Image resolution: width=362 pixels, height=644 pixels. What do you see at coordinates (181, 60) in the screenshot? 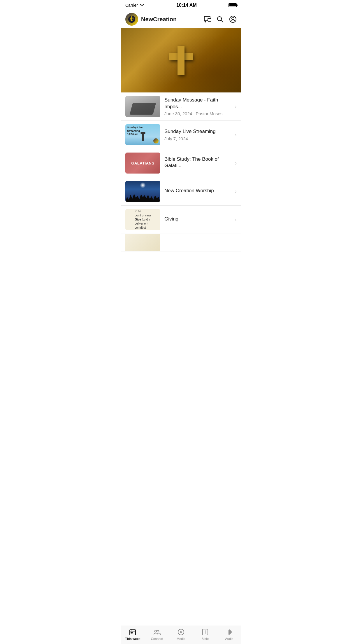
I see `hero-cross` at bounding box center [181, 60].